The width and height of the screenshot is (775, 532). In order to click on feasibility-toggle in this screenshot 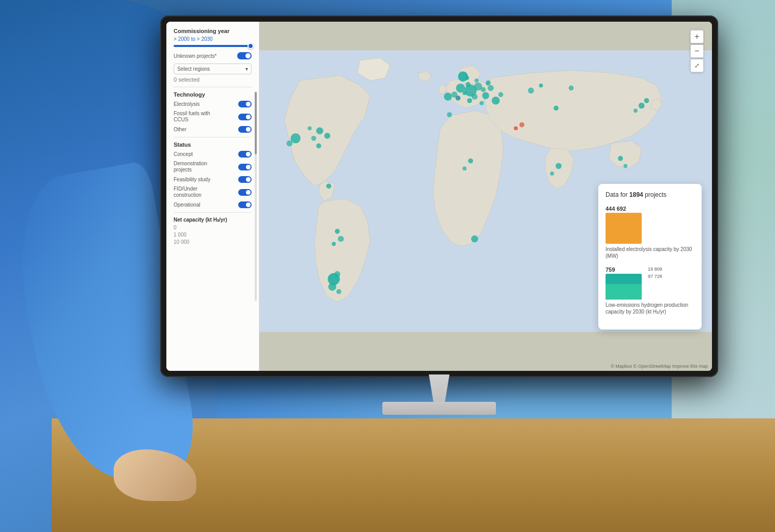, I will do `click(245, 180)`.